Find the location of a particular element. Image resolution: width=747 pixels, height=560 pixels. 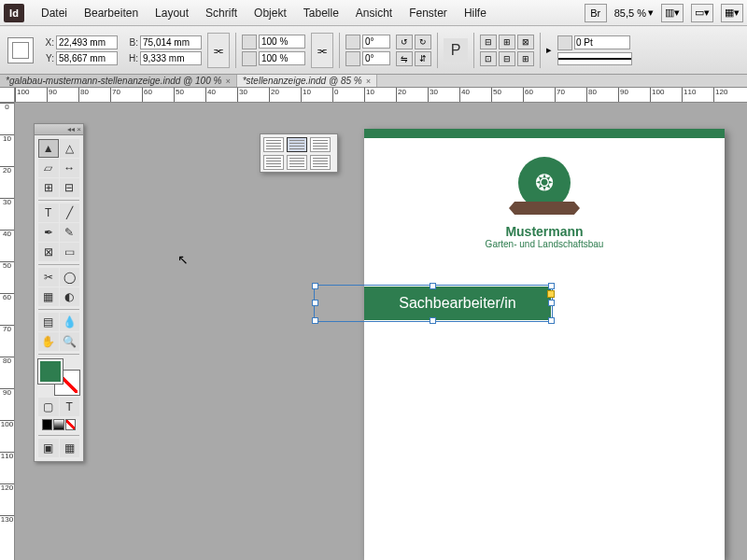

gradient-feather-tool: ◐ is located at coordinates (70, 297).